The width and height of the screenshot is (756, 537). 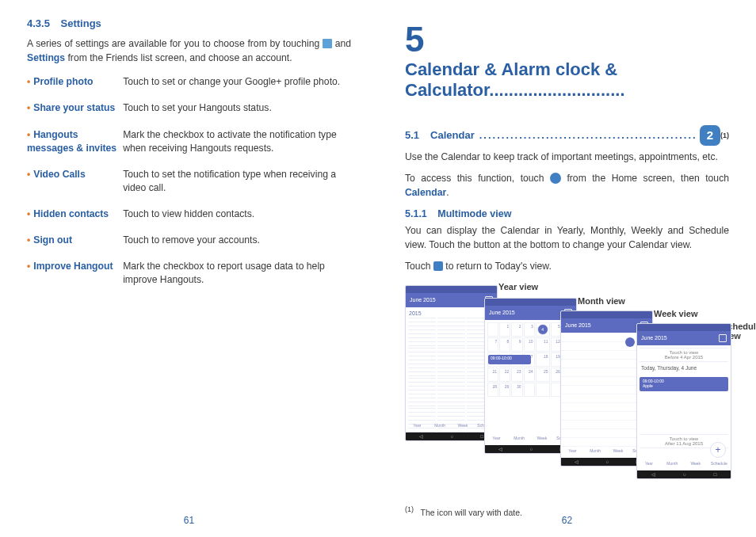 I want to click on screenshot-schedule: June 2015 Touch to viewBefore 4 Apr 2015…, so click(x=684, y=401).